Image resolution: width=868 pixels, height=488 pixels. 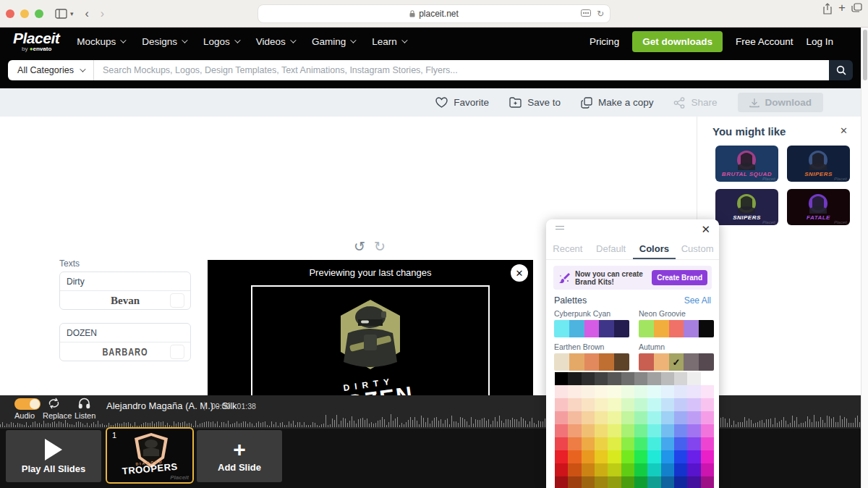 What do you see at coordinates (10, 14) in the screenshot?
I see `close-window-button` at bounding box center [10, 14].